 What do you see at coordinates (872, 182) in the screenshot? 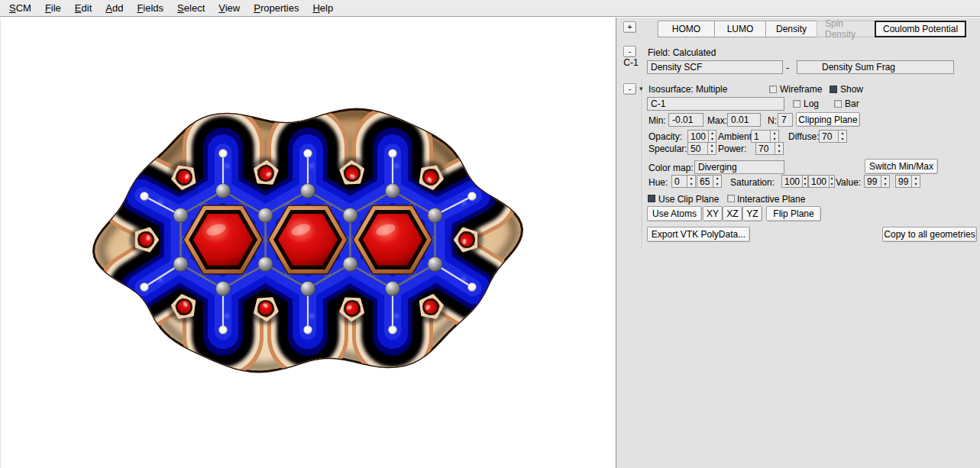
I see `value-min-value: 99` at bounding box center [872, 182].